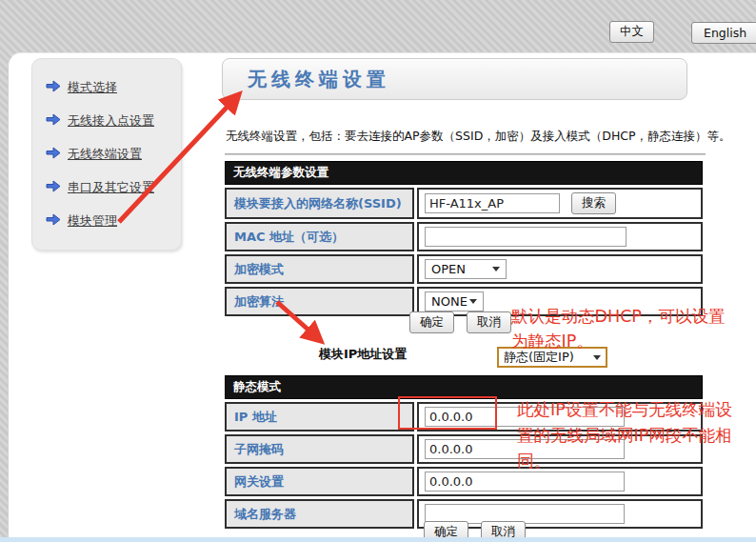 The width and height of the screenshot is (756, 542). I want to click on ssid-input, so click(492, 204).